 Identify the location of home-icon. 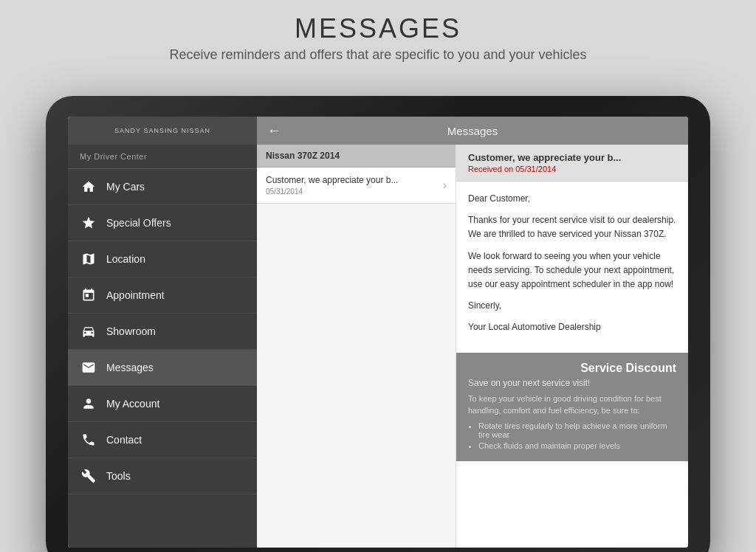
(89, 187).